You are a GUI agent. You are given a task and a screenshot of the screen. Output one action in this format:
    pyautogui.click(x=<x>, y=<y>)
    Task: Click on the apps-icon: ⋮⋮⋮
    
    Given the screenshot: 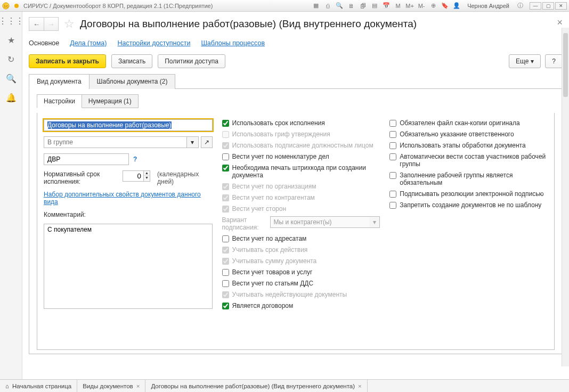 What is the action you would take?
    pyautogui.click(x=11, y=21)
    